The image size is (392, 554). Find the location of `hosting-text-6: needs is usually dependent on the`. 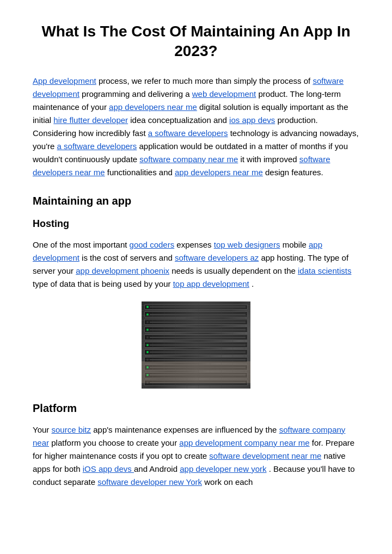

hosting-text-6: needs is usually dependent on the is located at coordinates (235, 271).